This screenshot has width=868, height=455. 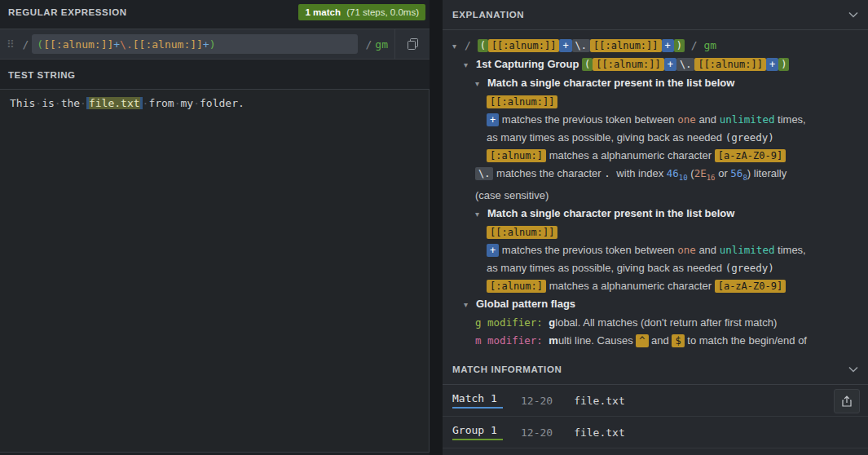 I want to click on seg-text: (, so click(x=691, y=173).